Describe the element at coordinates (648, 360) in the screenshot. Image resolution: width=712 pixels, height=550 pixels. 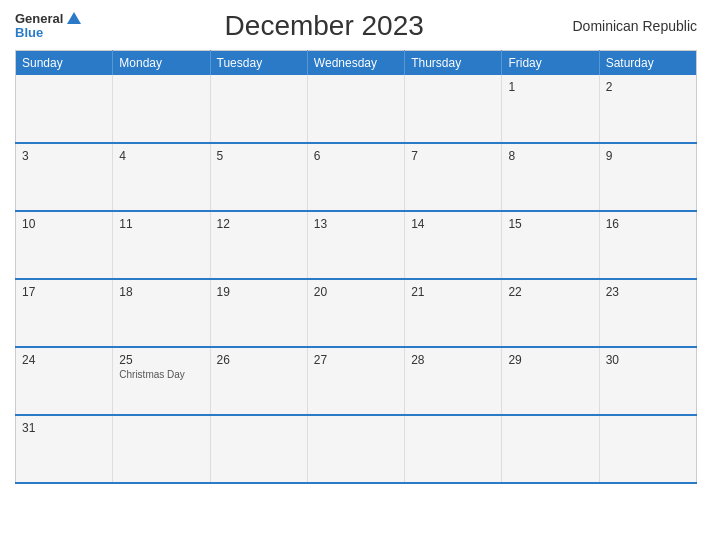
I see `day-number: 30` at that location.